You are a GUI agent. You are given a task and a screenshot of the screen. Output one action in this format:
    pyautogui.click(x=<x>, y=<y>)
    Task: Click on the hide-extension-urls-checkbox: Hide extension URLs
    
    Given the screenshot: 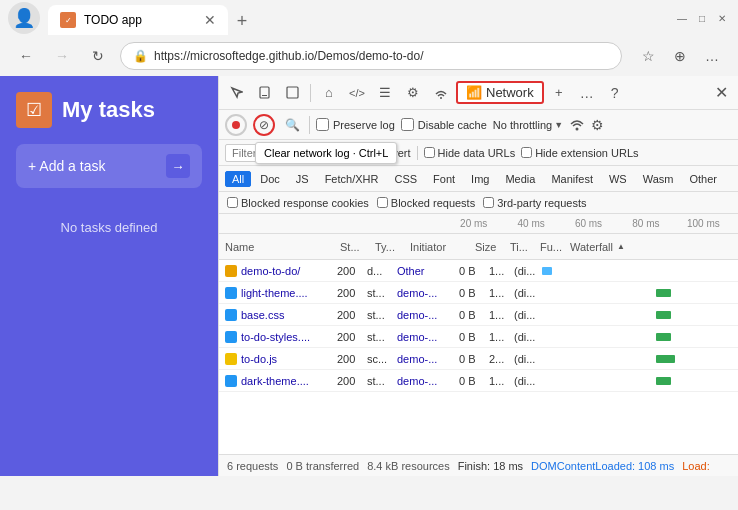 What is the action you would take?
    pyautogui.click(x=580, y=153)
    